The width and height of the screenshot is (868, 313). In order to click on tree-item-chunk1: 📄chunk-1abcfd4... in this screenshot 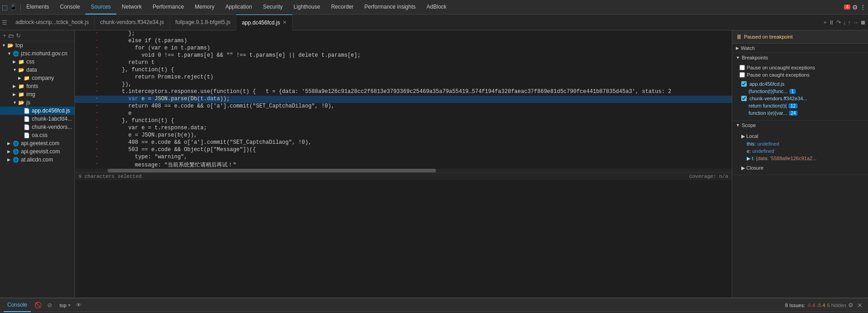, I will do `click(37, 119)`.